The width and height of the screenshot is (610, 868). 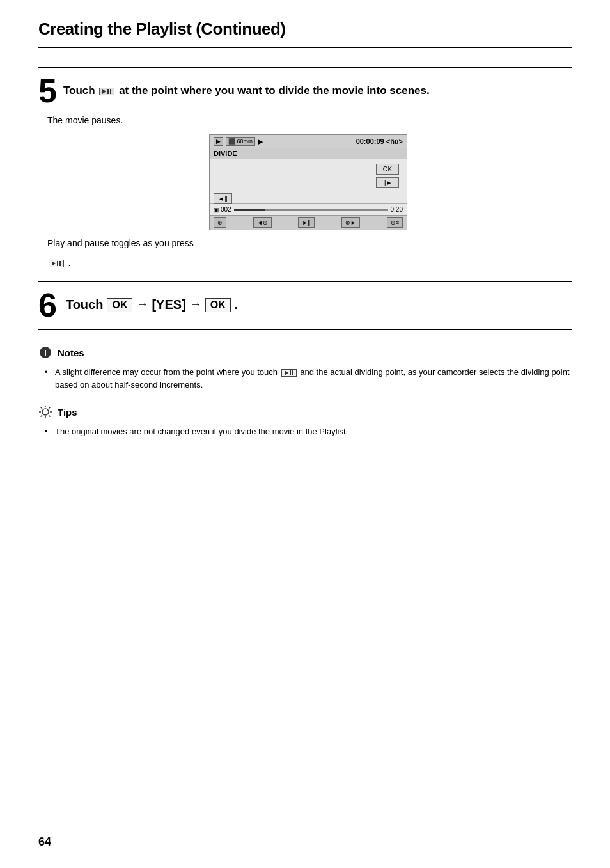 What do you see at coordinates (120, 243) in the screenshot?
I see `caption-text: Play and pause toggles as you press` at bounding box center [120, 243].